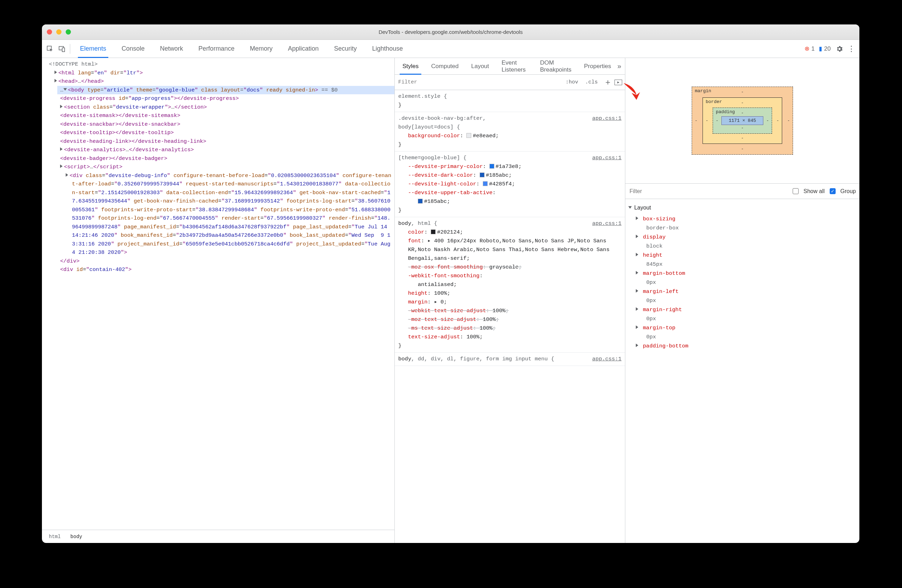 This screenshot has height=588, width=902. I want to click on box-padding-label: padding, so click(725, 112).